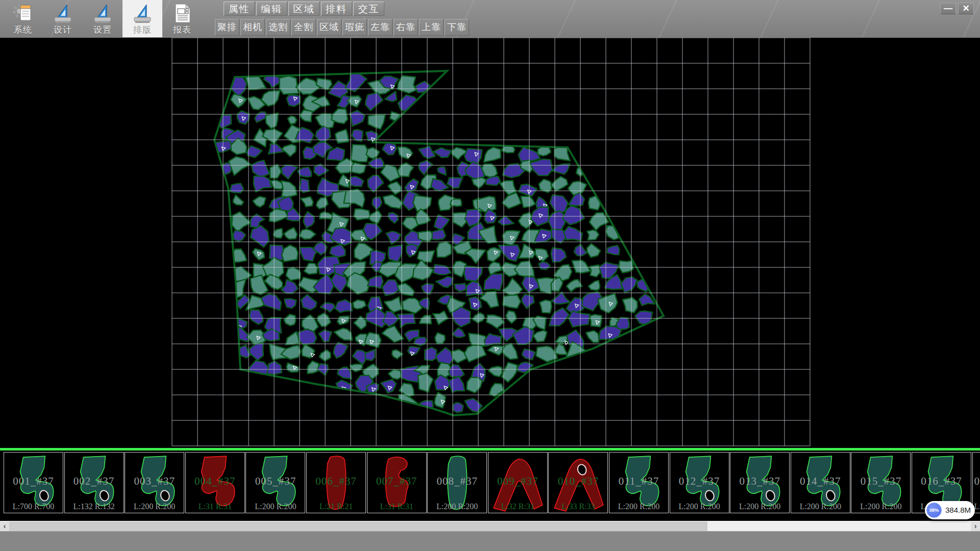 This screenshot has height=551, width=980. Describe the element at coordinates (336, 482) in the screenshot. I see `piece-id-label: 006_#37` at that location.